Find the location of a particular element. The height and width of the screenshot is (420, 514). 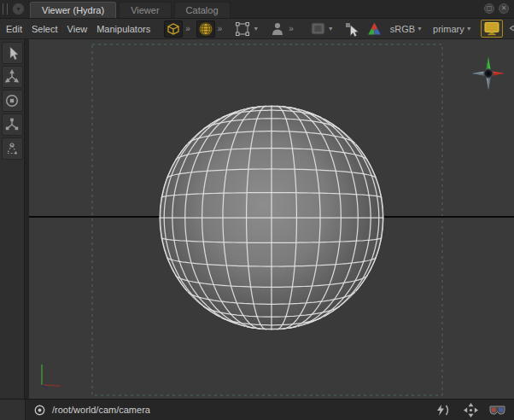

wire-cube-icon is located at coordinates (173, 29).